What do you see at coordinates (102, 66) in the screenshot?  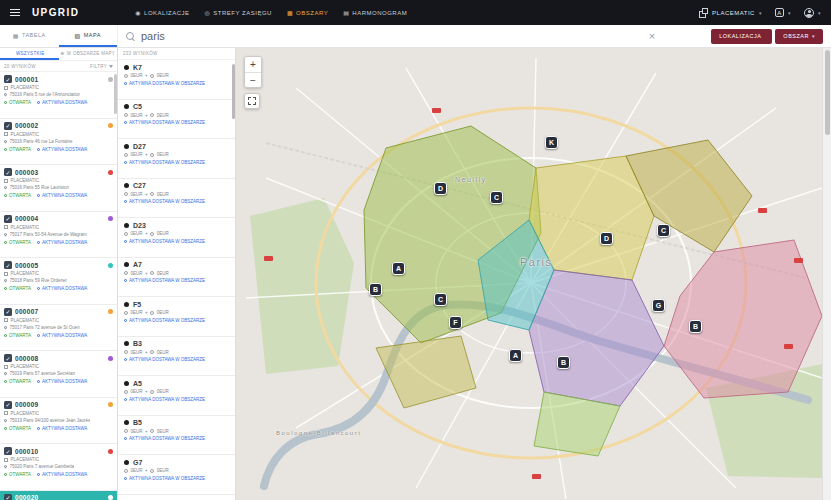 I see `filters-button: FILTRY` at bounding box center [102, 66].